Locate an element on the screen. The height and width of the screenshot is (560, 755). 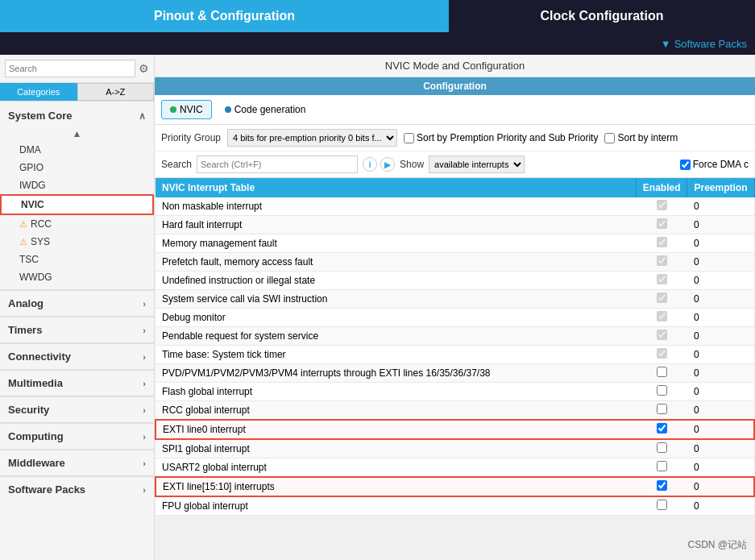
tab-az: A->Z is located at coordinates (116, 92).